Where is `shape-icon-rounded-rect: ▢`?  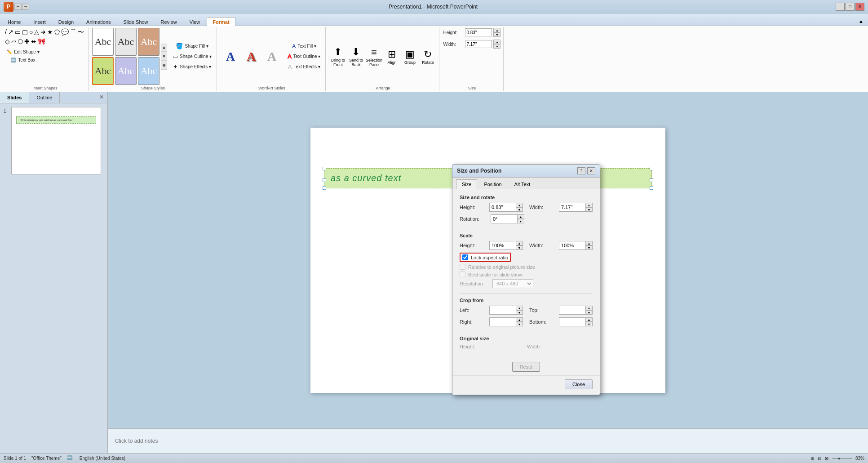 shape-icon-rounded-rect: ▢ is located at coordinates (25, 32).